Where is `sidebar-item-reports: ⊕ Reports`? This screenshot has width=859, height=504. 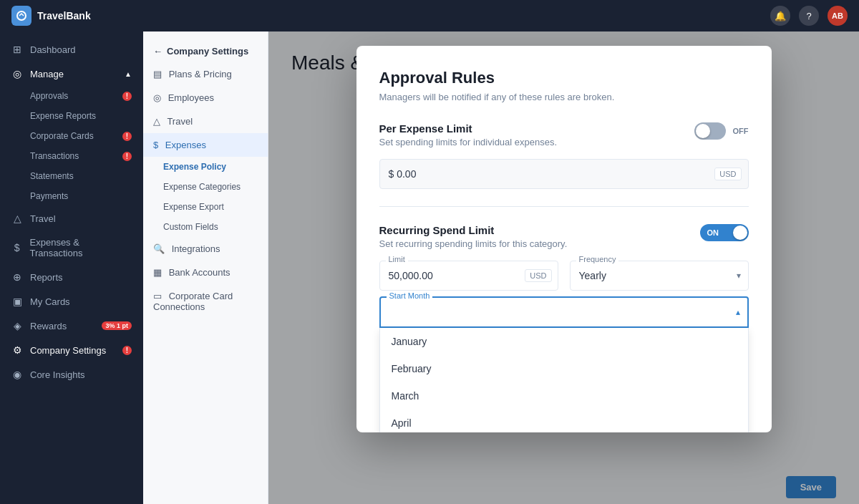 sidebar-item-reports: ⊕ Reports is located at coordinates (72, 277).